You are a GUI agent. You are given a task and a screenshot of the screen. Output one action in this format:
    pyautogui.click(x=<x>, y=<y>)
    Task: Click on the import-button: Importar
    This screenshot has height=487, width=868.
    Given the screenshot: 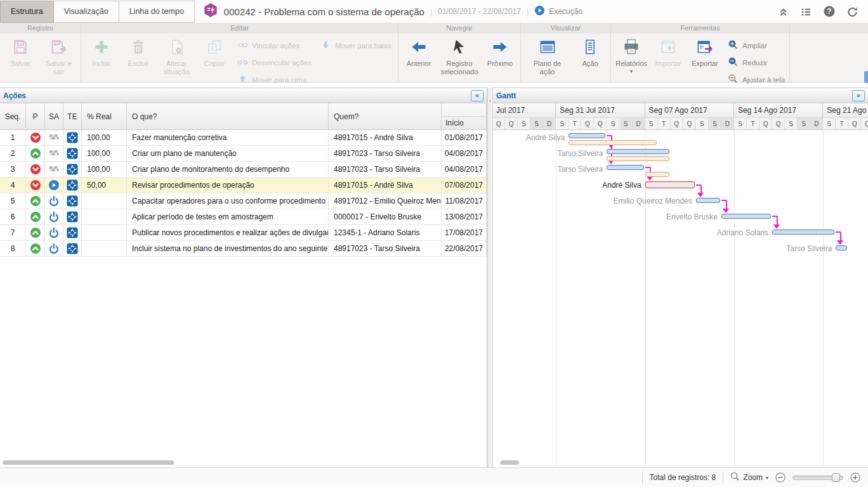 What is the action you would take?
    pyautogui.click(x=668, y=62)
    